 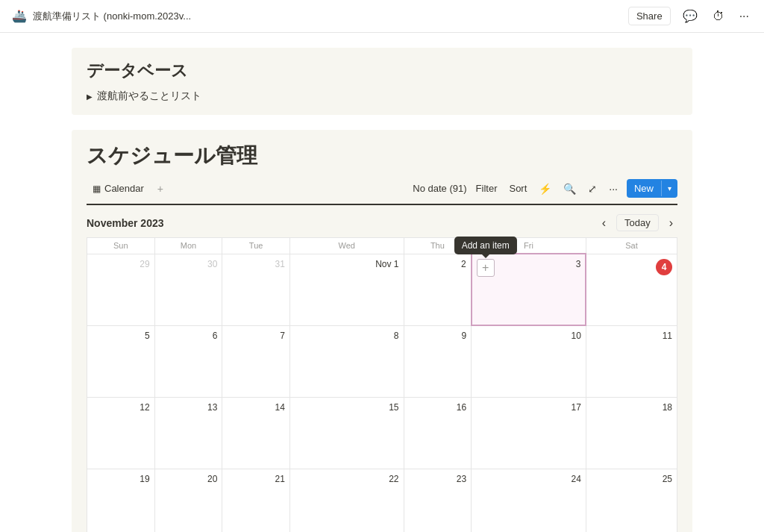 What do you see at coordinates (257, 433) in the screenshot?
I see `table-cell: 14` at bounding box center [257, 433].